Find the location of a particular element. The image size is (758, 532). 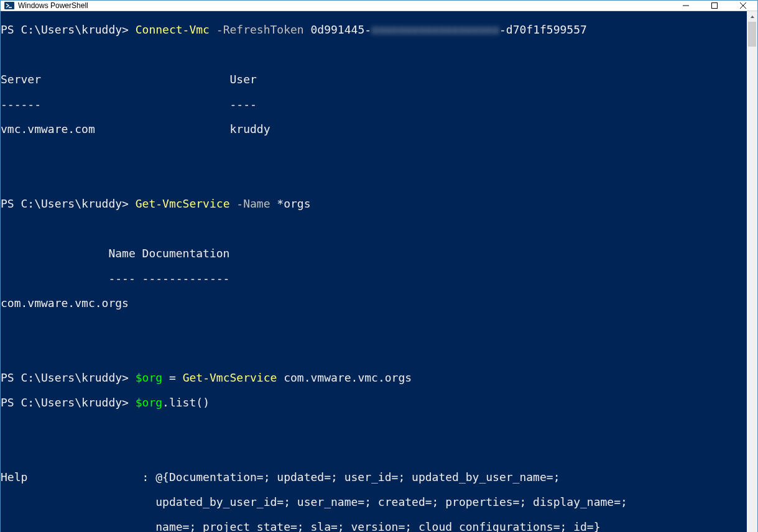

eq: = is located at coordinates (173, 378).